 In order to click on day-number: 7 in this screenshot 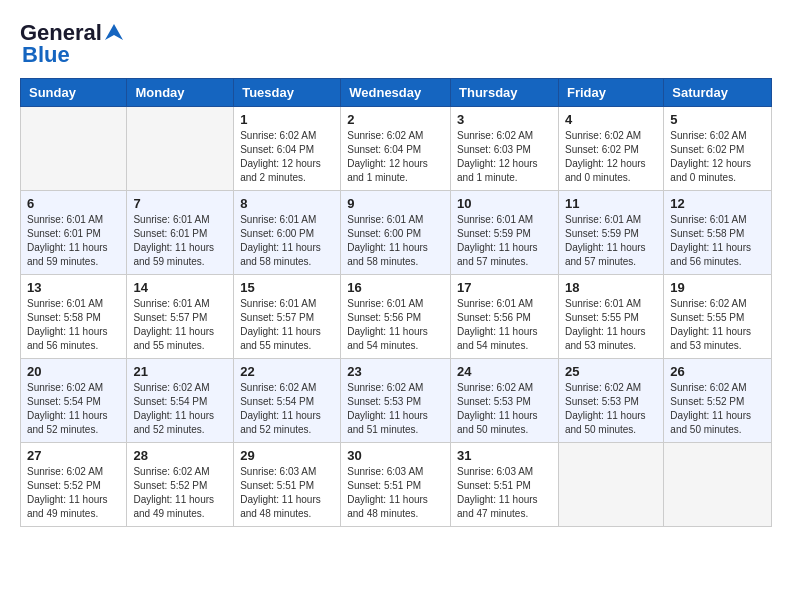, I will do `click(180, 204)`.